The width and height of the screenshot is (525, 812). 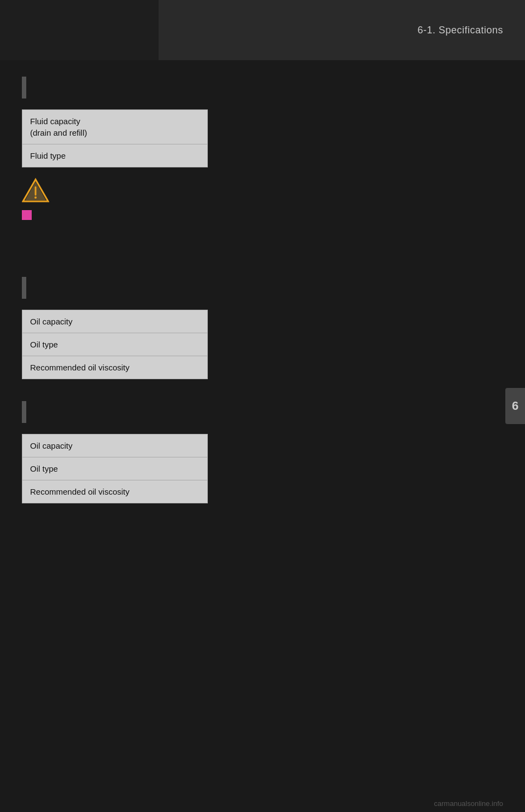 What do you see at coordinates (469, 803) in the screenshot?
I see `watermark: carmanualsonline.info` at bounding box center [469, 803].